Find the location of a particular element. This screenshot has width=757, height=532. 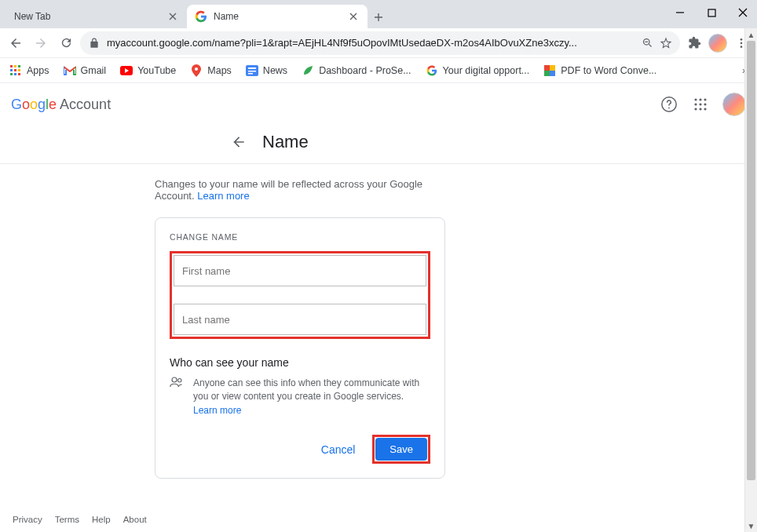

who-can-see-row: Anyone can see this info when they commu… is located at coordinates (300, 397).